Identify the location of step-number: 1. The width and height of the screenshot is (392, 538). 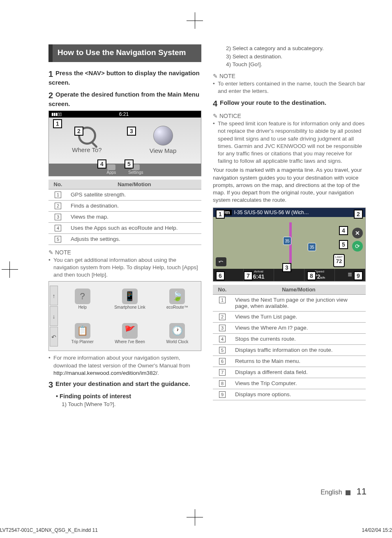
(51, 74).